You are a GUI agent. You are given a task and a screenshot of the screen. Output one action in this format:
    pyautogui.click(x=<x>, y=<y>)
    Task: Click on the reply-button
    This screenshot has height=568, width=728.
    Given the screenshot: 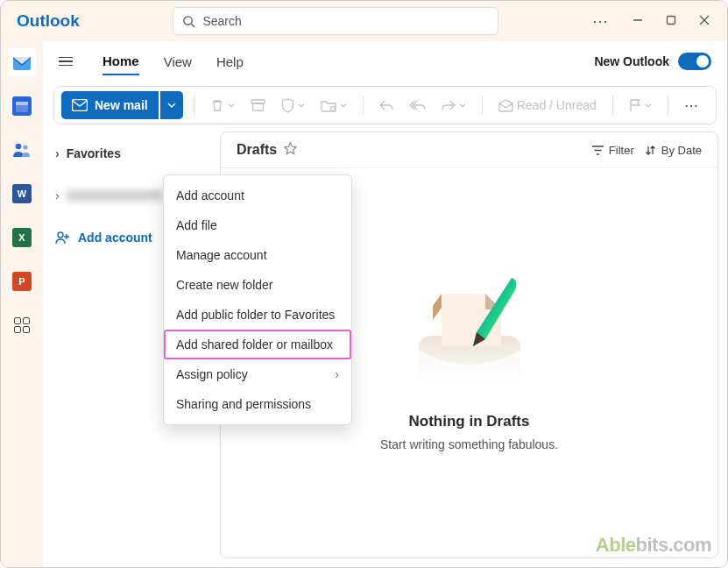 What is the action you would take?
    pyautogui.click(x=386, y=105)
    